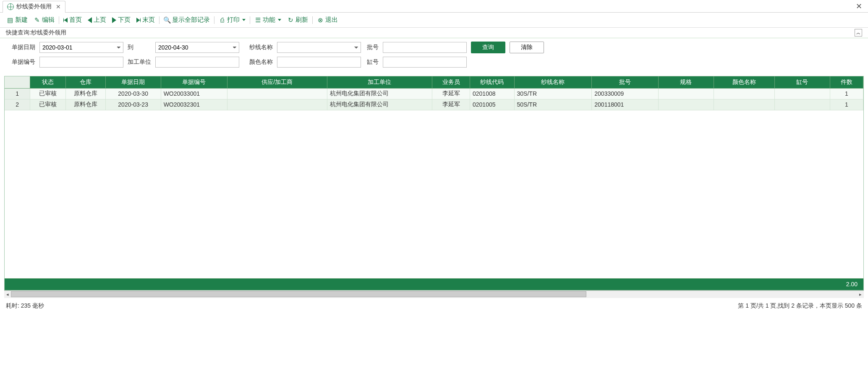 This screenshot has height=379, width=868. Describe the element at coordinates (232, 20) in the screenshot. I see `print-button: ⎙ 打印` at that location.